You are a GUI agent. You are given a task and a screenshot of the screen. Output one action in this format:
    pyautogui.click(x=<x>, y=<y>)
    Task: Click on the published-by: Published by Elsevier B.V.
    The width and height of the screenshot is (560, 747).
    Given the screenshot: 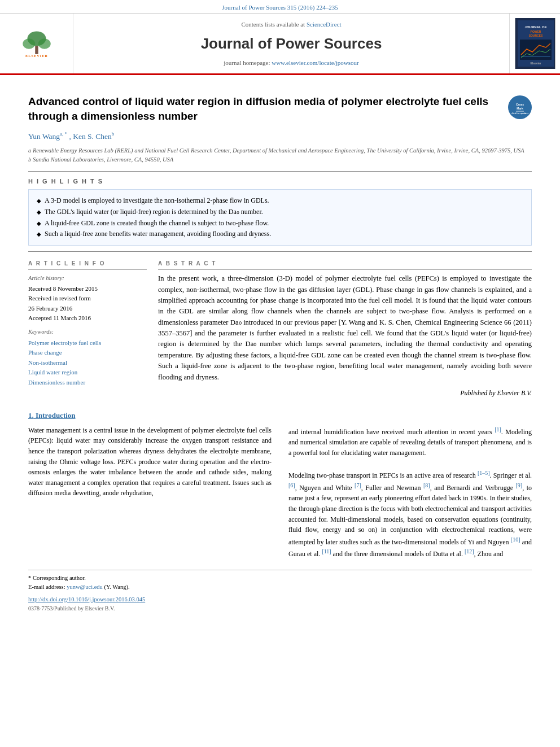 What is the action you would take?
    pyautogui.click(x=345, y=393)
    